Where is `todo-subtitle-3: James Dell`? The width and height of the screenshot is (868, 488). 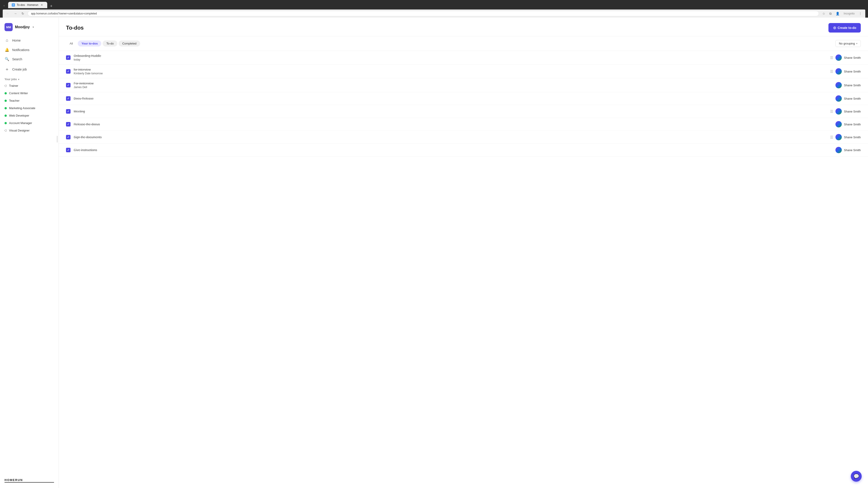 todo-subtitle-3: James Dell is located at coordinates (453, 87).